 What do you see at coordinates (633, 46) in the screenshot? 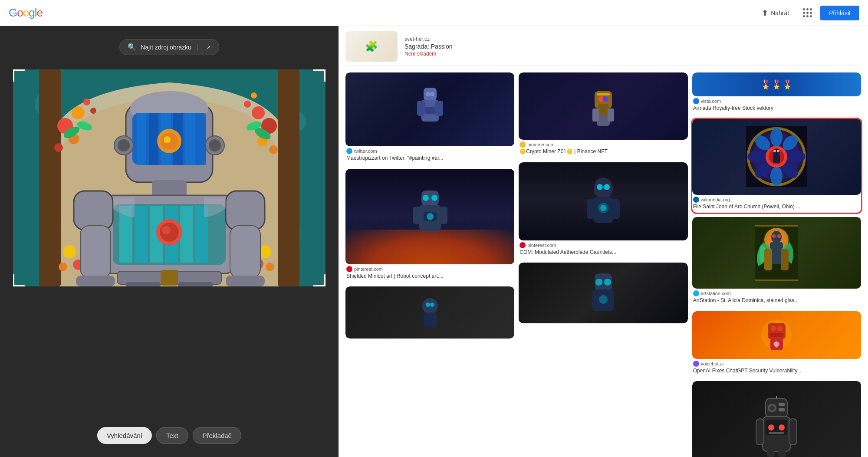
I see `result-title: Sagrada: Passion` at bounding box center [633, 46].